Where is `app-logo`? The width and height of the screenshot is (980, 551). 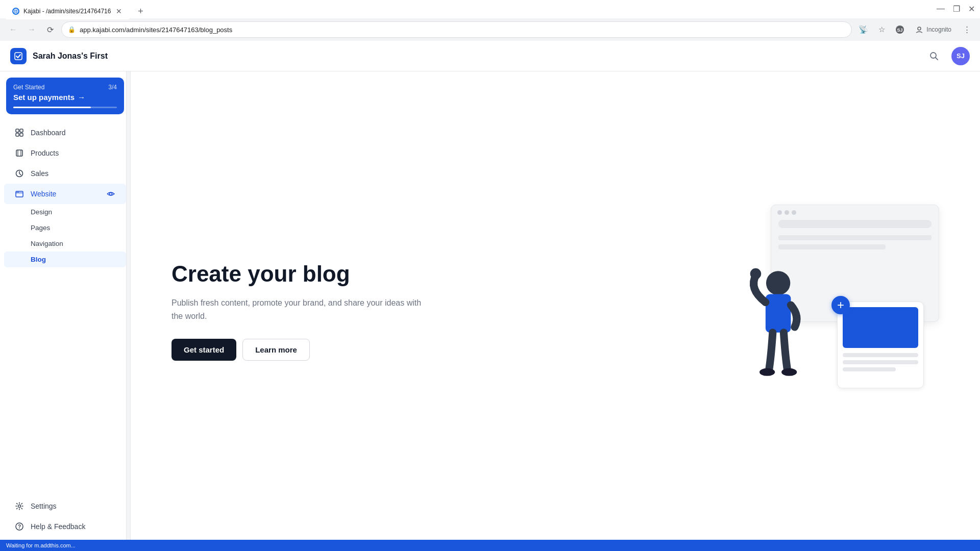
app-logo is located at coordinates (18, 56).